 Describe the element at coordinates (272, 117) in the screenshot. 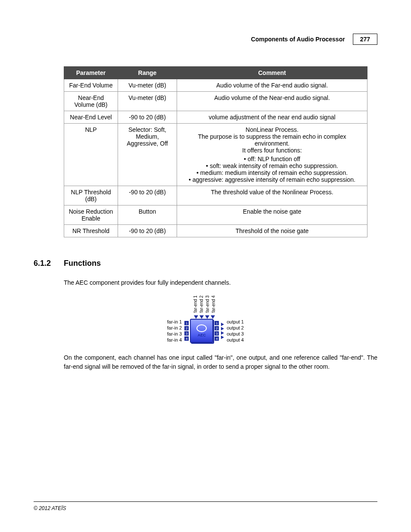

I see `cell-comment: volume adjustment of the near end audio …` at that location.